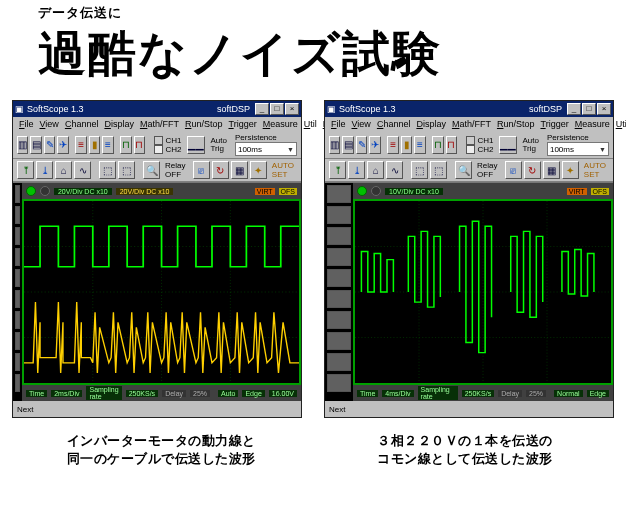 Image resolution: width=626 pixels, height=508 pixels. What do you see at coordinates (570, 170) in the screenshot?
I see `toolbar-btn: ✦` at bounding box center [570, 170].